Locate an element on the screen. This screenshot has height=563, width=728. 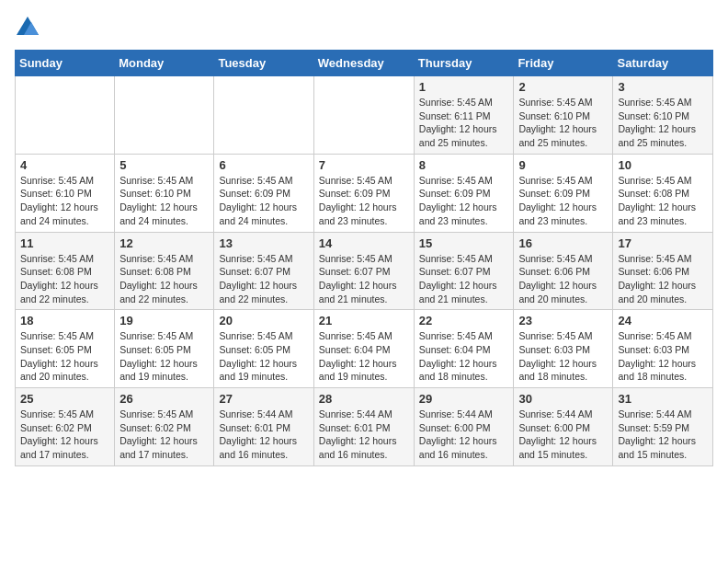
day-cell: 12Sunrise: 5:45 AM Sunset: 6:08 PM Dayli… is located at coordinates (165, 270).